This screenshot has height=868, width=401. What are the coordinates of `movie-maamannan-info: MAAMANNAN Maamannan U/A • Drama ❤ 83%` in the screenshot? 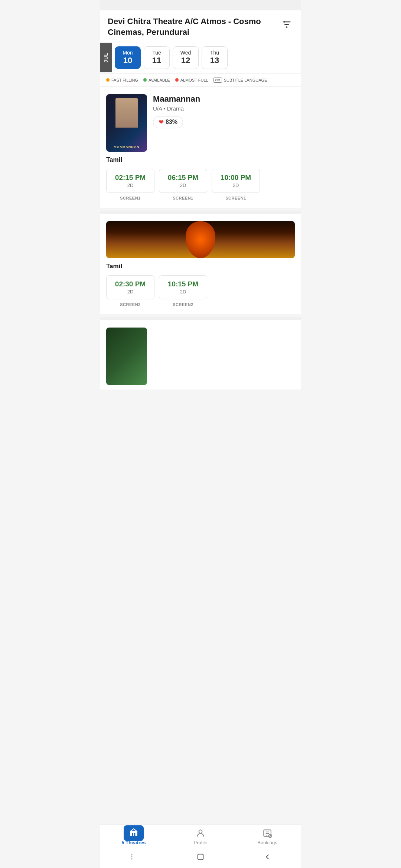 It's located at (200, 122).